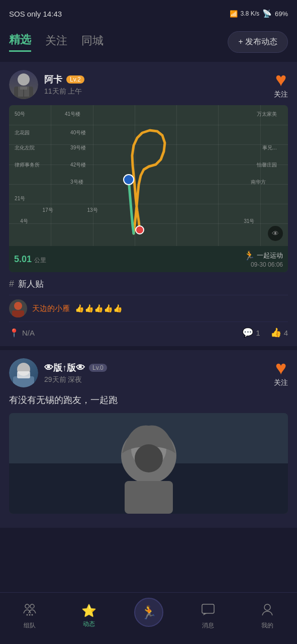 The height and width of the screenshot is (644, 297). I want to click on signal-icon: 📶, so click(234, 14).